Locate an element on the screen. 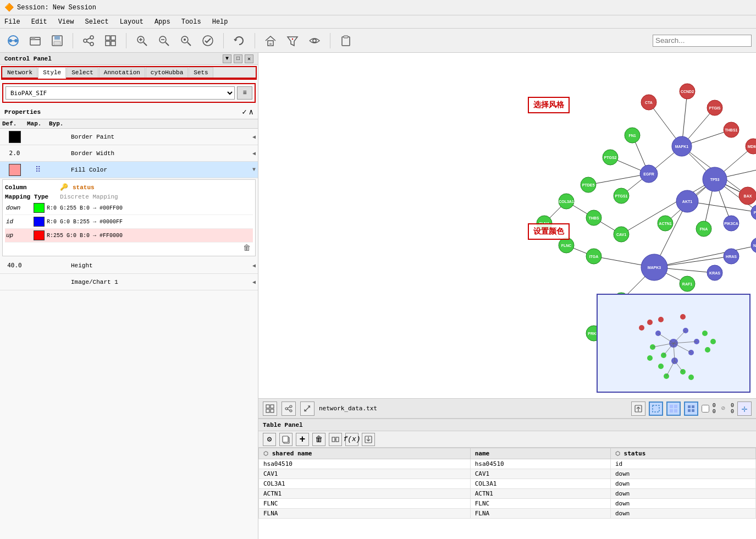 The height and width of the screenshot is (539, 756). prop-image-chart: Image/Chart 1 ◀ is located at coordinates (129, 282).